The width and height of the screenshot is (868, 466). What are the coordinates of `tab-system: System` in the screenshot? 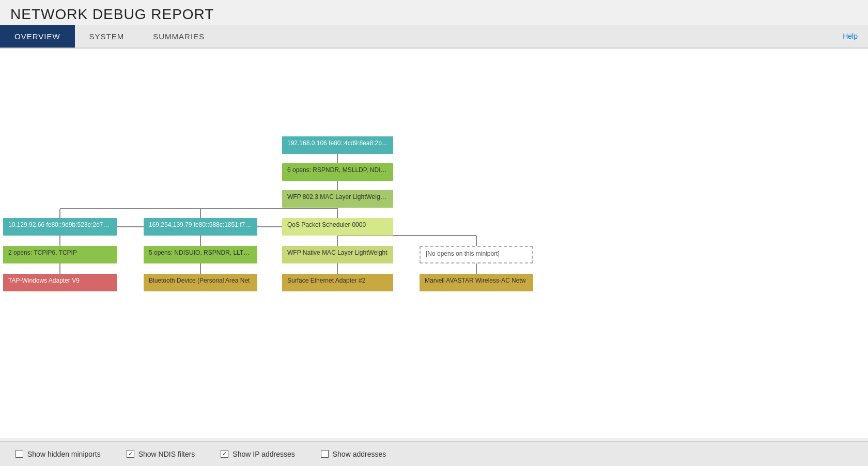 It's located at (107, 36).